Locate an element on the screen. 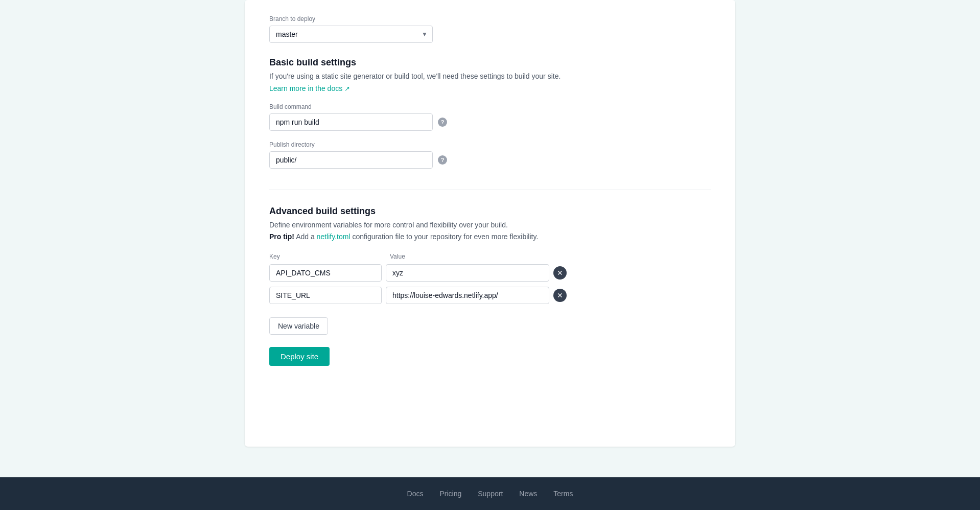 The image size is (980, 510). footer-link-terms: Terms is located at coordinates (563, 494).